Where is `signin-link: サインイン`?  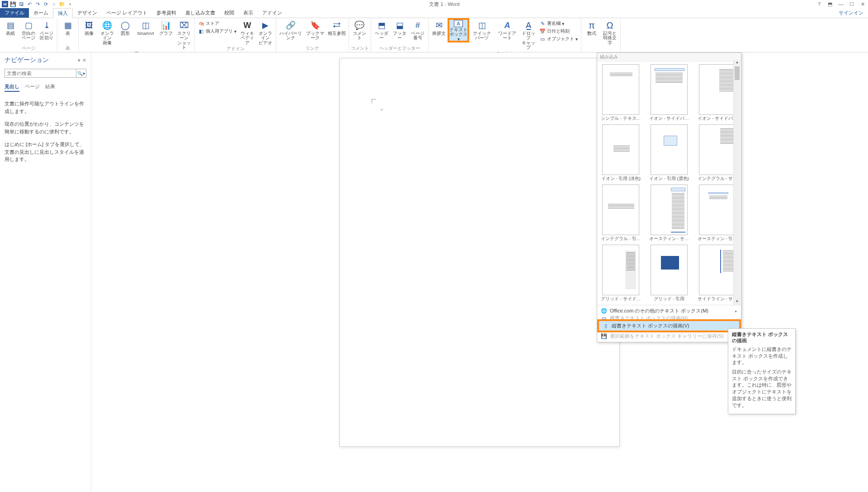 signin-link: サインイン is located at coordinates (851, 13).